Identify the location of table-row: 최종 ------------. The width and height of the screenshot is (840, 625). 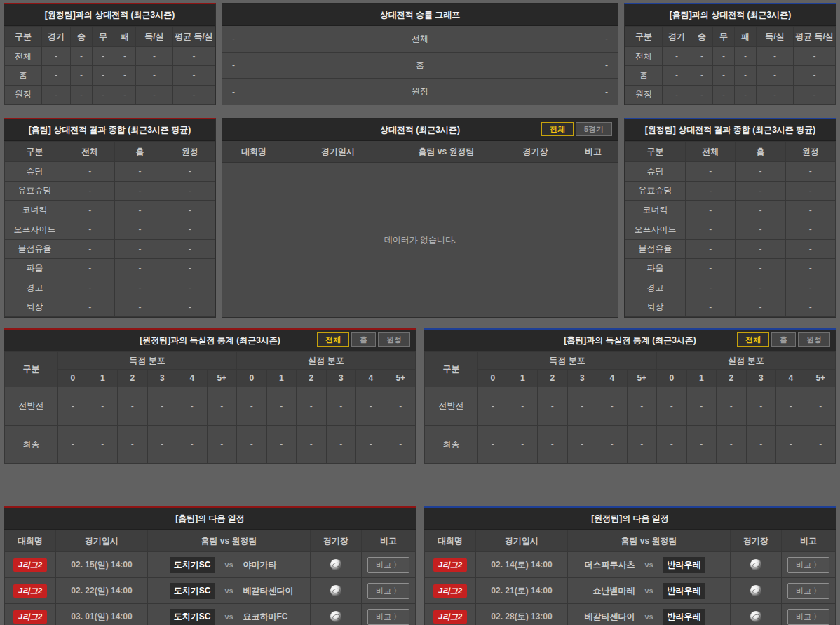
(210, 445).